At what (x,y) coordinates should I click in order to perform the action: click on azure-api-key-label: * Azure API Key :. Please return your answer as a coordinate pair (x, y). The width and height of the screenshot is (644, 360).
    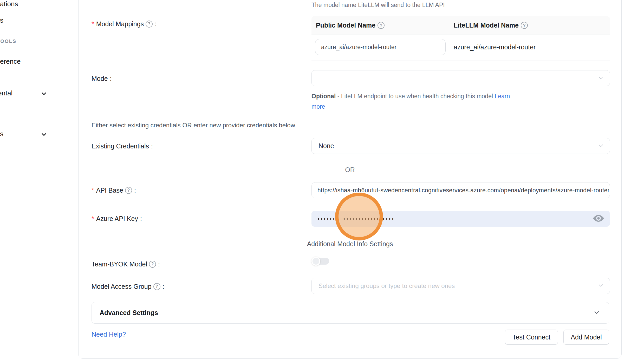
    Looking at the image, I should click on (117, 219).